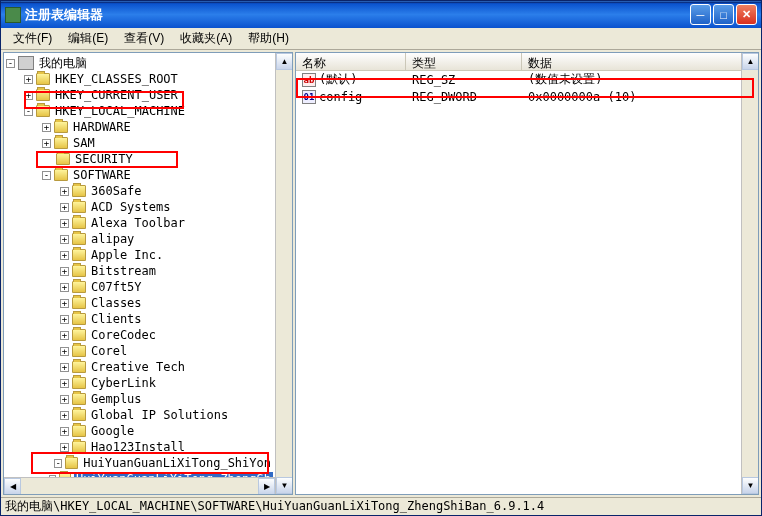  What do you see at coordinates (140, 207) in the screenshot?
I see `tree-row: +ACD Systems` at bounding box center [140, 207].